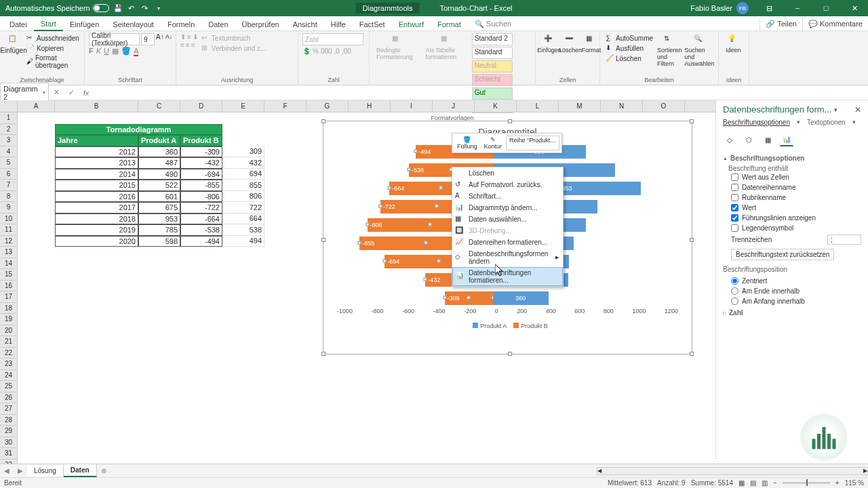  What do you see at coordinates (826, 8) in the screenshot?
I see `maximize-icon: □` at bounding box center [826, 8].